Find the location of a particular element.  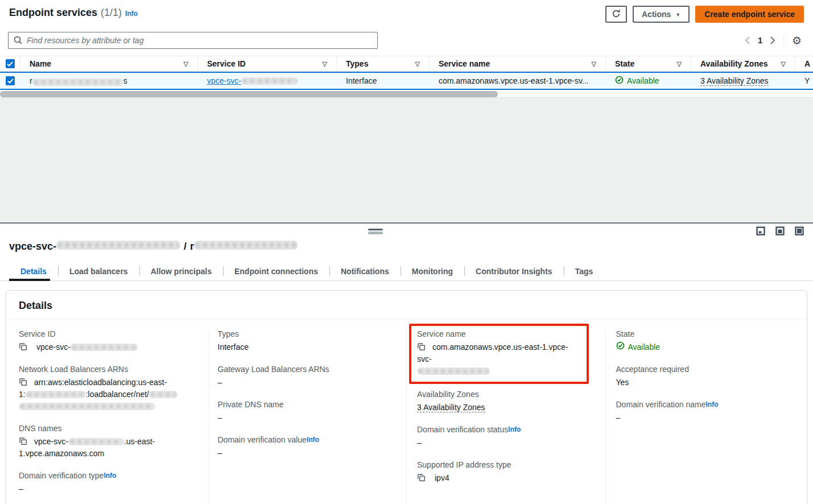

field-supported-ip-type: Supported IP address type ipv4 is located at coordinates (505, 472).